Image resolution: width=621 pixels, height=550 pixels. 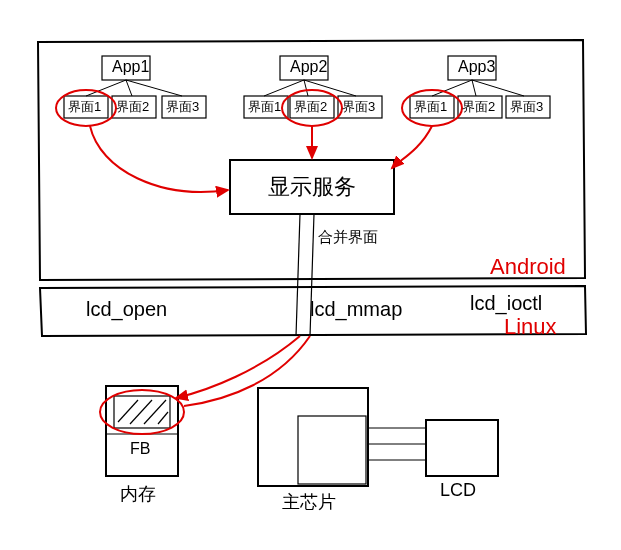 What do you see at coordinates (528, 267) in the screenshot?
I see `android-layer-label: Android` at bounding box center [528, 267].